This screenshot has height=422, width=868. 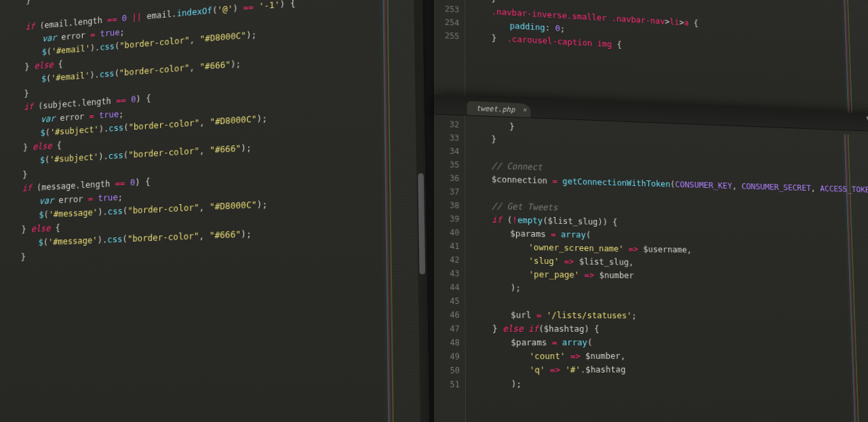 I want to click on code-line: $url = '/lists/statuses';, so click(x=671, y=315).